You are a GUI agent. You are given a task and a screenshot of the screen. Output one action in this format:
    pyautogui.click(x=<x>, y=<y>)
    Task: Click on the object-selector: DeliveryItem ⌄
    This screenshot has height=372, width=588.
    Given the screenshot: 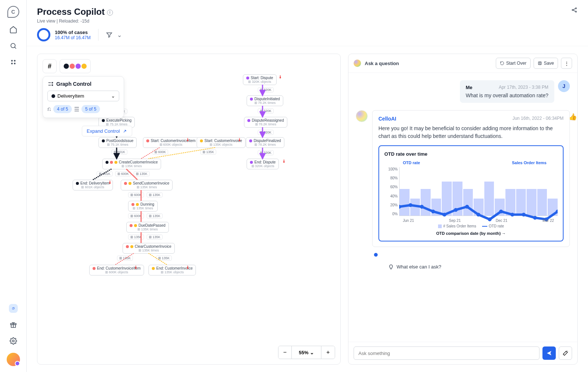 What is the action you would take?
    pyautogui.click(x=83, y=96)
    